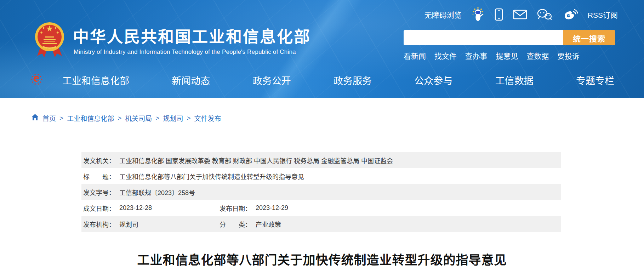 The height and width of the screenshot is (274, 644). What do you see at coordinates (99, 176) in the screenshot?
I see `meta-label: 标 题：` at bounding box center [99, 176].